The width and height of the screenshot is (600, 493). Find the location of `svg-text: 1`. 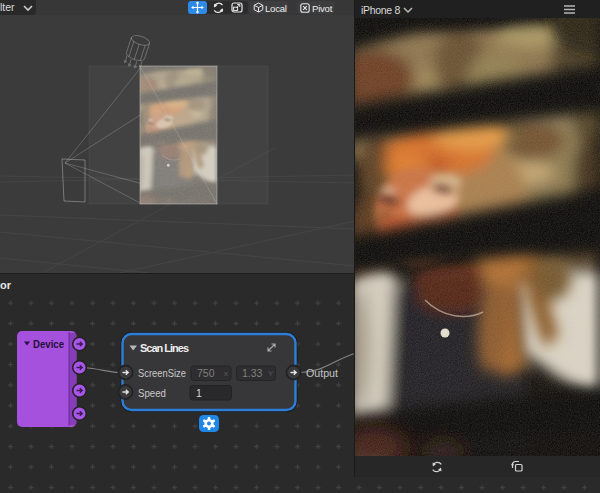

svg-text: 1 is located at coordinates (199, 393).